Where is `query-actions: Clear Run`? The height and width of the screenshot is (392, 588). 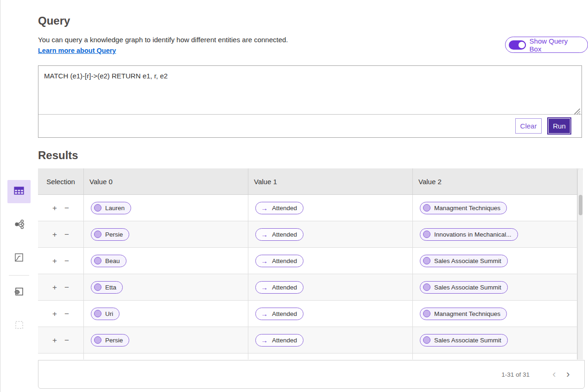
query-actions: Clear Run is located at coordinates (310, 126).